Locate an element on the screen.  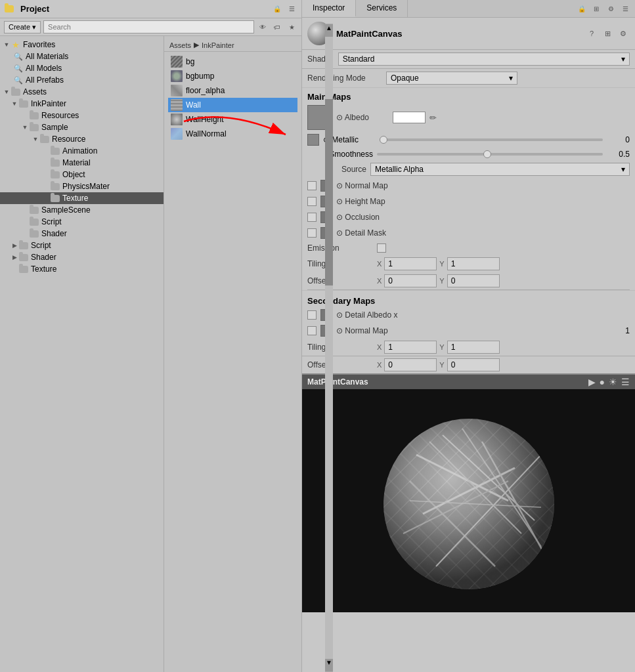
tiling-x-input is located at coordinates (410, 264).